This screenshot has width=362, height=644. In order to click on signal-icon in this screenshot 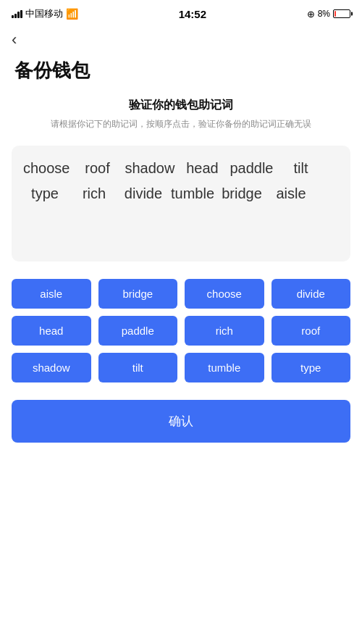, I will do `click(17, 14)`.